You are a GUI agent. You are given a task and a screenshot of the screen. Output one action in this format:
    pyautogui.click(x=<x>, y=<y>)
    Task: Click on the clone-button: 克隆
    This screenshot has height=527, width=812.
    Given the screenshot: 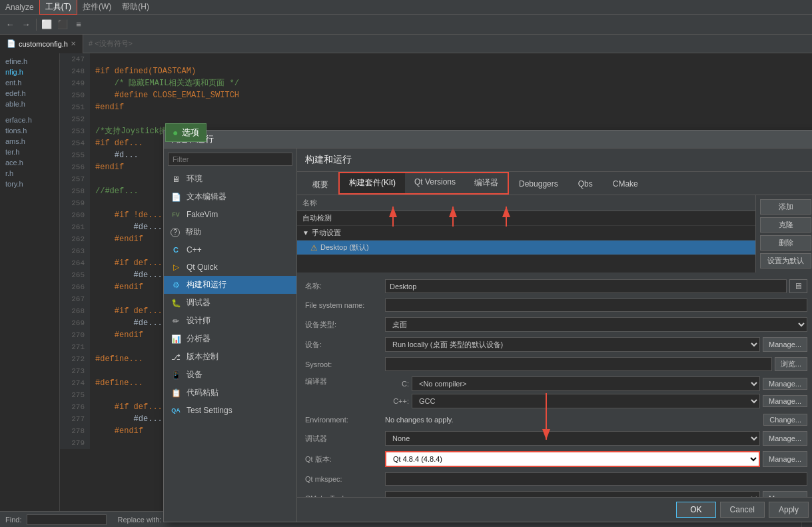 What is the action you would take?
    pyautogui.click(x=786, y=225)
    